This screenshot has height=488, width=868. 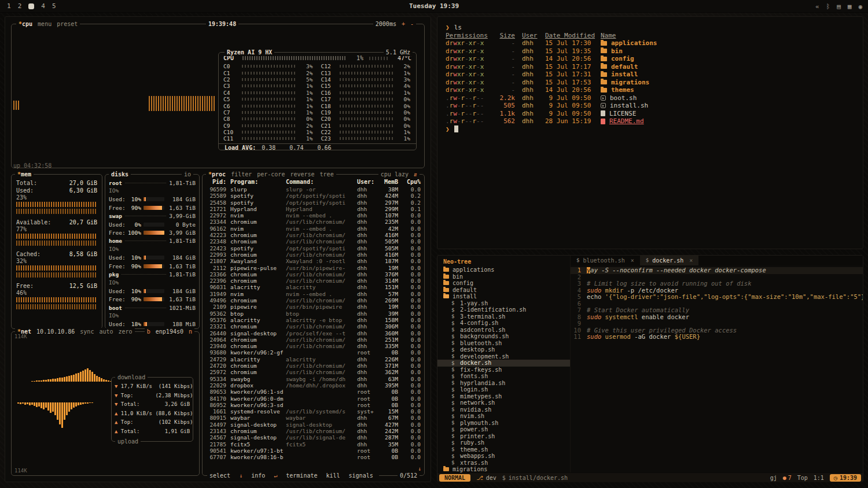 What do you see at coordinates (9, 6) in the screenshot?
I see `workspace-1: 1` at bounding box center [9, 6].